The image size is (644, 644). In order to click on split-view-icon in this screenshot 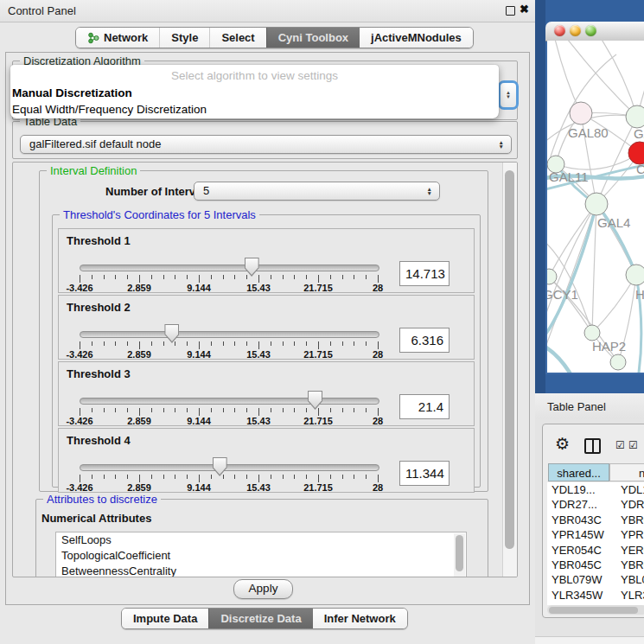, I will do `click(593, 446)`.